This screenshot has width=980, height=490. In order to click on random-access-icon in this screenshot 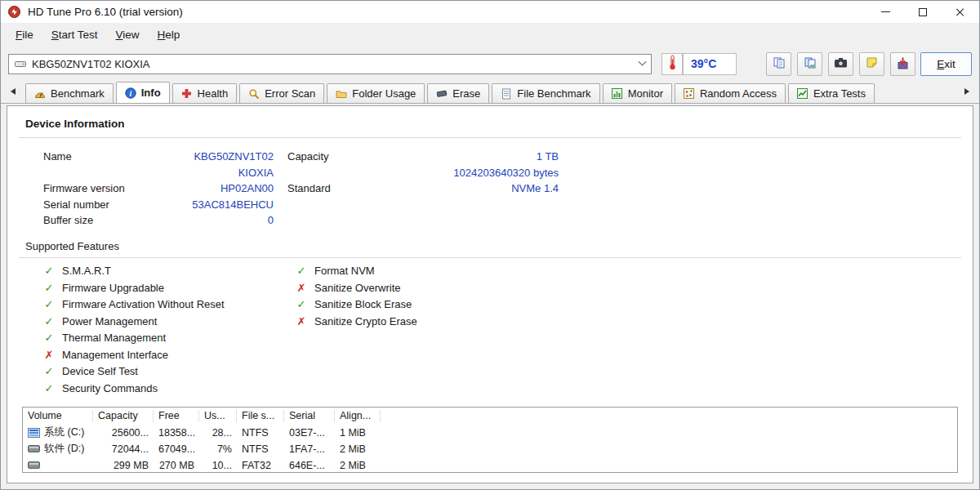, I will do `click(689, 94)`.